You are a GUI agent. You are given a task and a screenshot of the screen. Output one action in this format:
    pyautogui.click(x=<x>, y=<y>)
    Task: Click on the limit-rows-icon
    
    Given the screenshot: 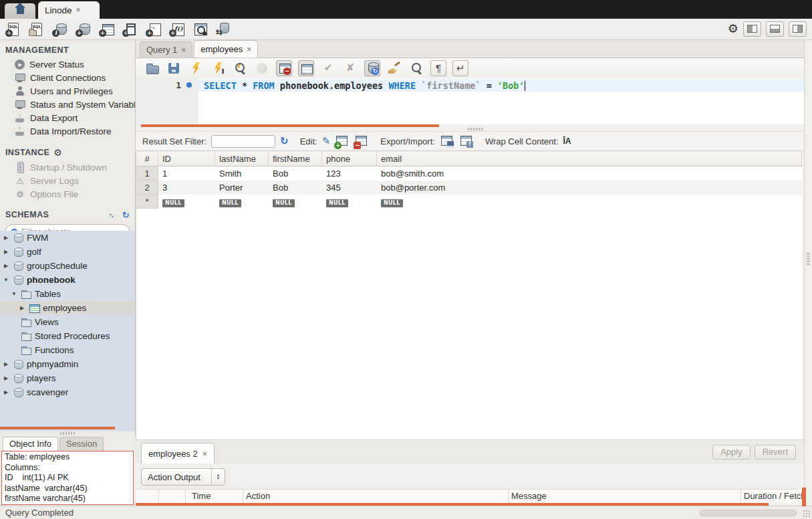 What is the action you would take?
    pyautogui.click(x=306, y=68)
    